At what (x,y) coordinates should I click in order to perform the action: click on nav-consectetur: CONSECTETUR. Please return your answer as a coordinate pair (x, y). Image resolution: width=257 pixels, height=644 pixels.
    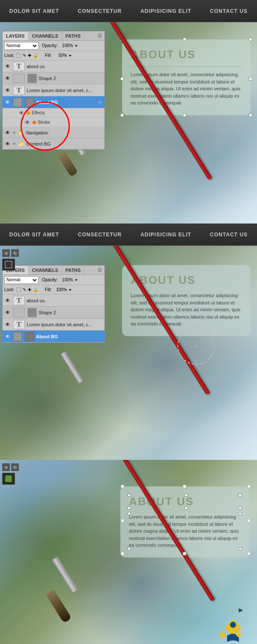
    Looking at the image, I should click on (100, 11).